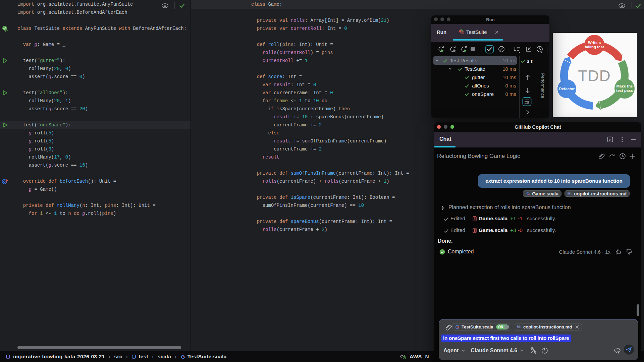 This screenshot has height=362, width=644. I want to click on svg-text: 3 t, so click(530, 61).